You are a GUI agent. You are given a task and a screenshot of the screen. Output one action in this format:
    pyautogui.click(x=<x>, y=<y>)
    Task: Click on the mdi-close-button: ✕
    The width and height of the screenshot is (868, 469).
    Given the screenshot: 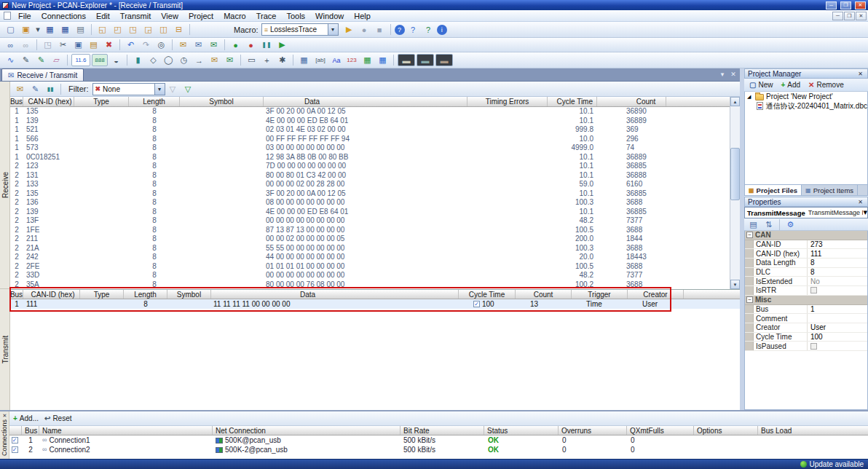 What is the action you would take?
    pyautogui.click(x=861, y=16)
    